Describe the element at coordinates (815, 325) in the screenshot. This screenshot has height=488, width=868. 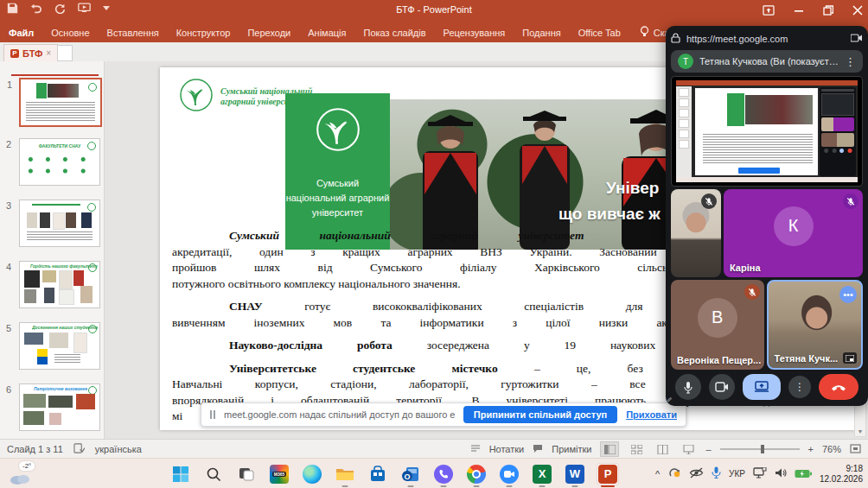
I see `participant-tile-self-video: ••• Тетяна Кучк...` at that location.